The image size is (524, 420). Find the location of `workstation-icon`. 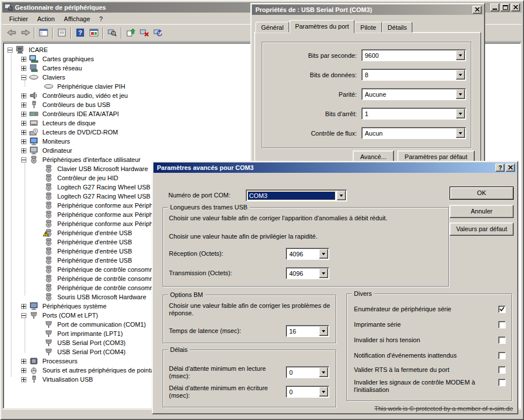

workstation-icon is located at coordinates (21, 50).